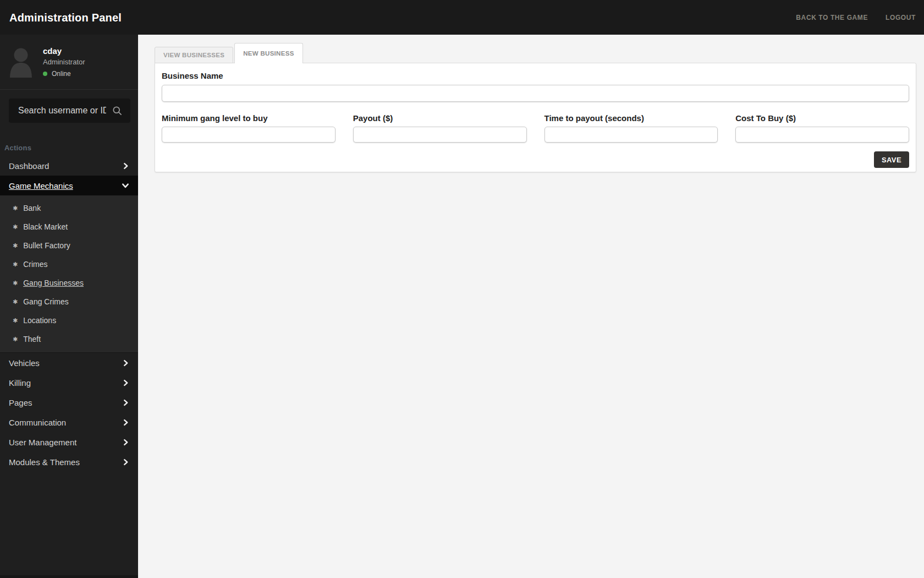  Describe the element at coordinates (249, 134) in the screenshot. I see `min-gang-level-input` at that location.